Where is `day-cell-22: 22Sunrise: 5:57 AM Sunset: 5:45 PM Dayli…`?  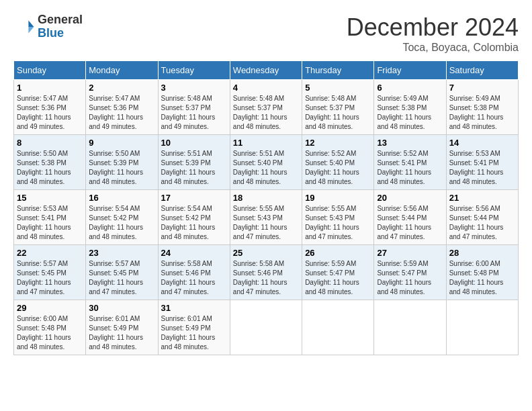 day-cell-22: 22Sunrise: 5:57 AM Sunset: 5:45 PM Dayli… is located at coordinates (50, 273).